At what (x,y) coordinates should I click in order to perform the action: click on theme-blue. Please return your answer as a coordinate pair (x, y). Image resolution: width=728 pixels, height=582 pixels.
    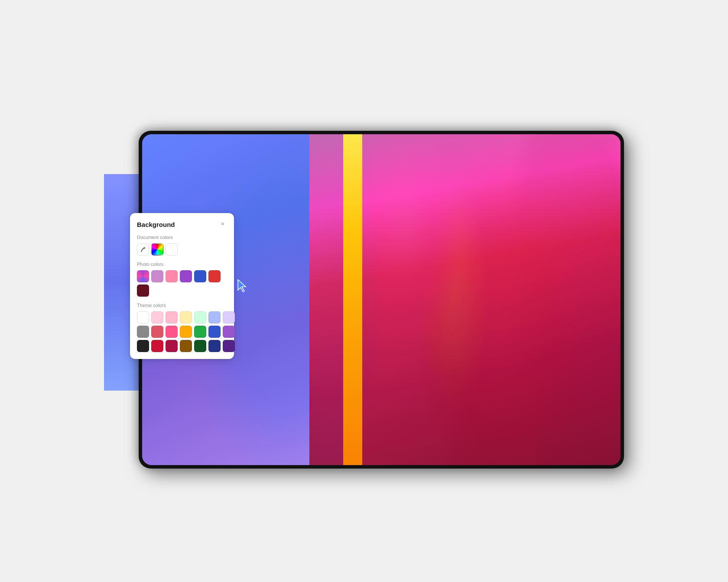
    Looking at the image, I should click on (214, 332).